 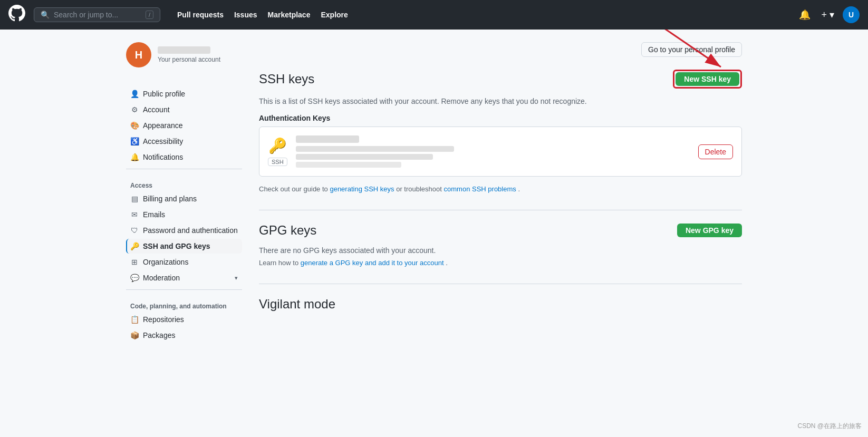 What do you see at coordinates (189, 55) in the screenshot?
I see `sidebar-profile-info: Your personal account` at bounding box center [189, 55].